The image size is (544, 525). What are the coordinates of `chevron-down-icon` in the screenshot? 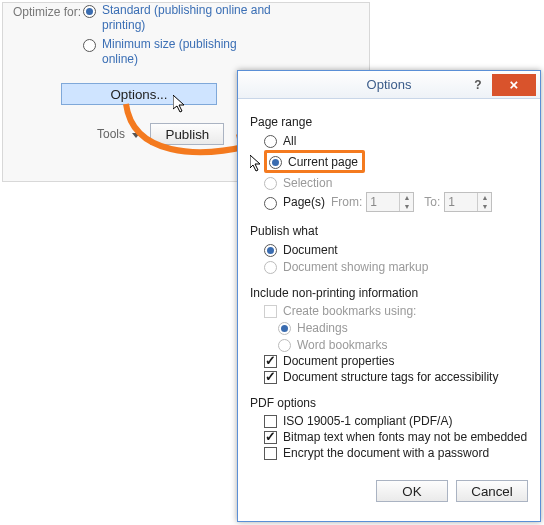 It's located at (136, 136).